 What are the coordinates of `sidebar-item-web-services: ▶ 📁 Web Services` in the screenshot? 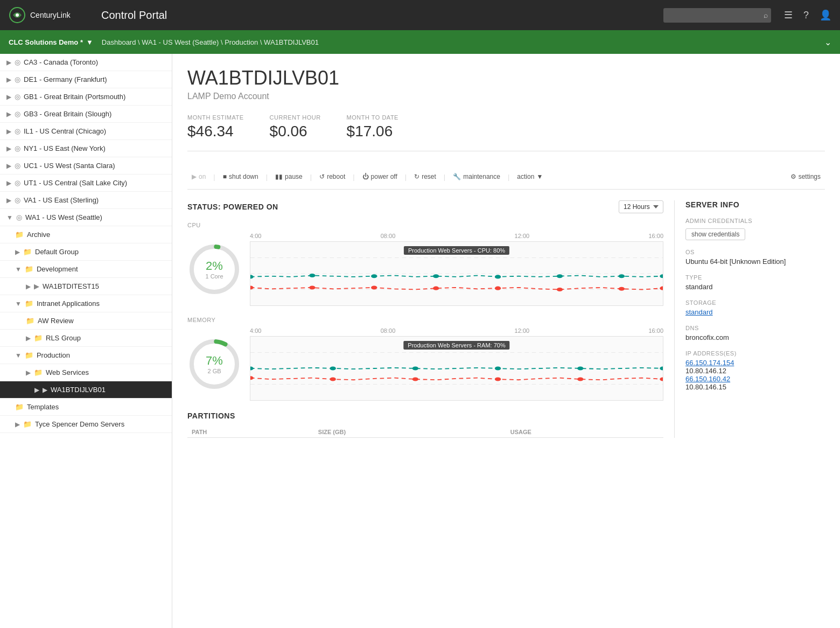 It's located at (86, 373).